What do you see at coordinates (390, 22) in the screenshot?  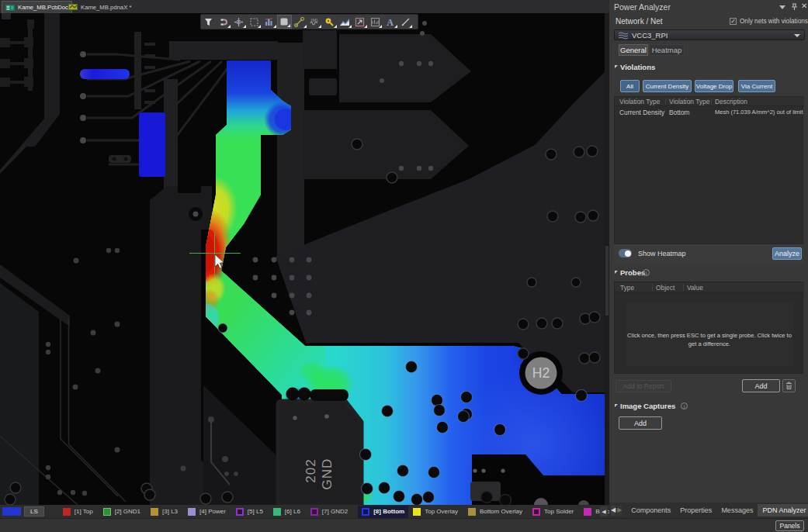 I see `svg-text: A` at bounding box center [390, 22].